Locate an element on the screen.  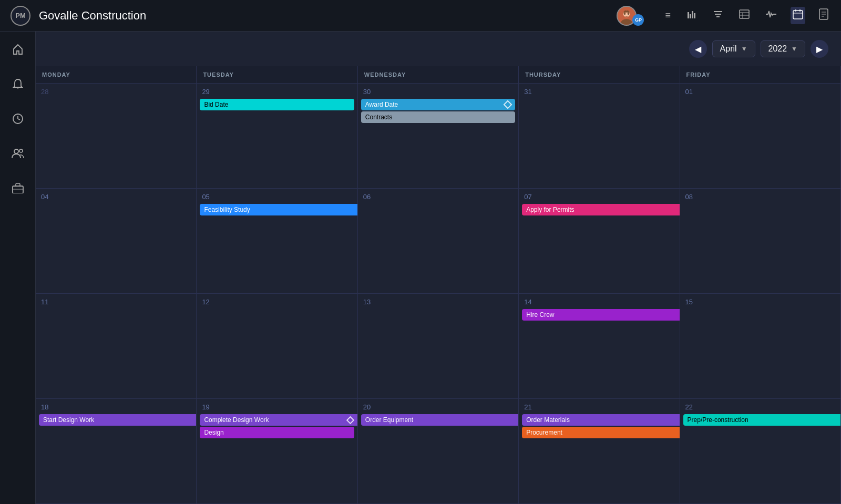
filter-icon is located at coordinates (718, 16).